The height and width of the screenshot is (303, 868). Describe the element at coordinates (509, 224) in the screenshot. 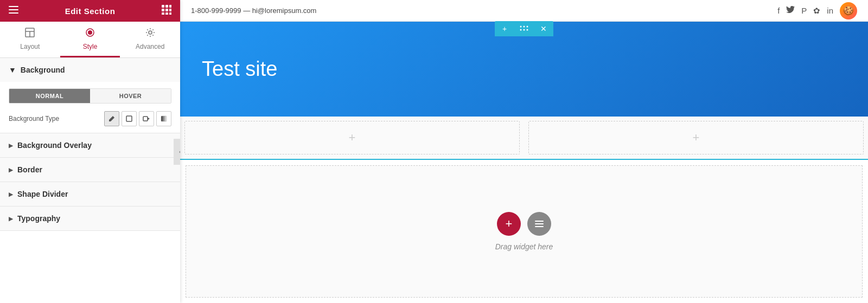

I see `add-widget-btn: +` at that location.